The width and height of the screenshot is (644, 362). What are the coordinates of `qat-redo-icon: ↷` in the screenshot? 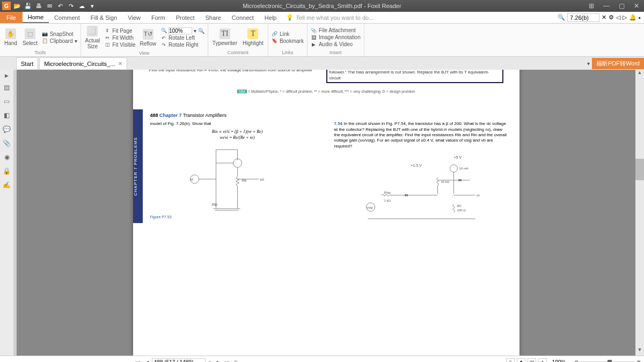 It's located at (71, 6).